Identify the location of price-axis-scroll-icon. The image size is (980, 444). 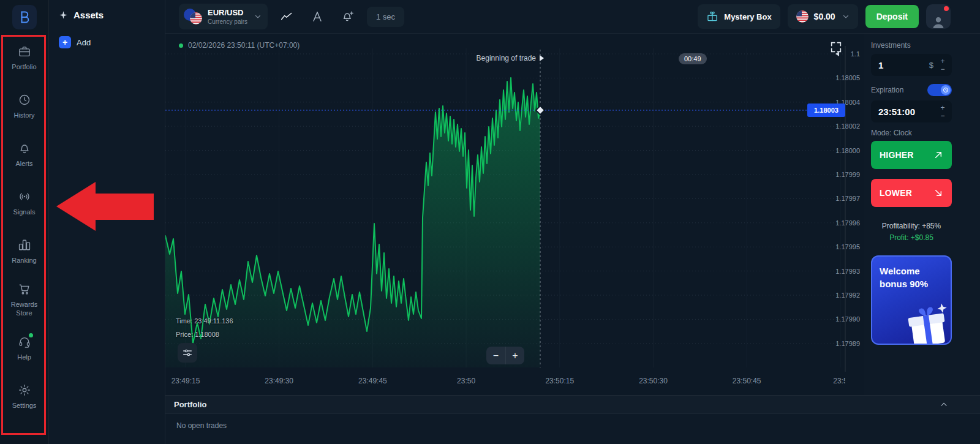
(837, 54).